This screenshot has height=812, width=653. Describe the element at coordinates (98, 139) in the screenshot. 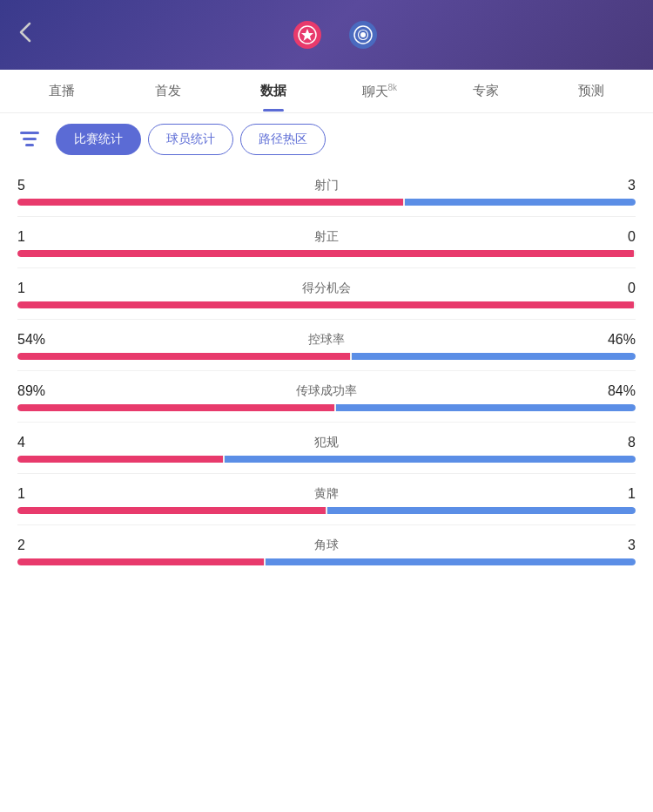

I see `stat-tab-match: 比赛统计` at that location.